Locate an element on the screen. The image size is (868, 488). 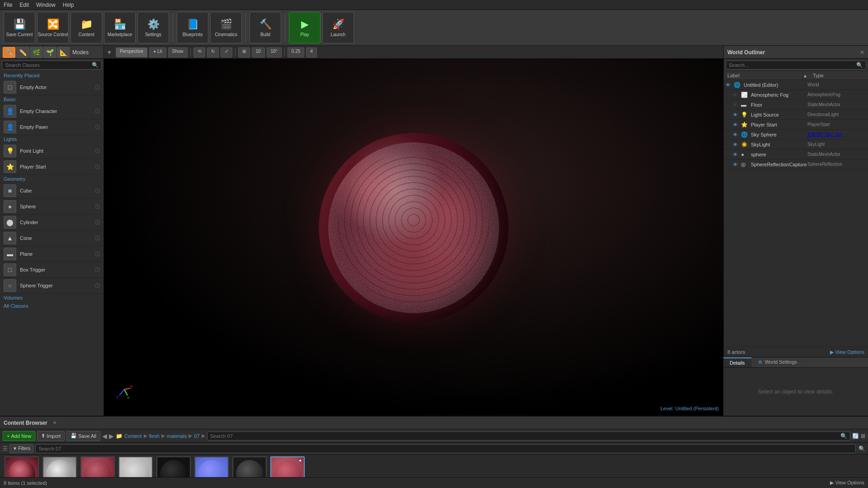
outliner-item-skylight: 👁 ☀️ SkyLight SkyLight is located at coordinates (796, 145).